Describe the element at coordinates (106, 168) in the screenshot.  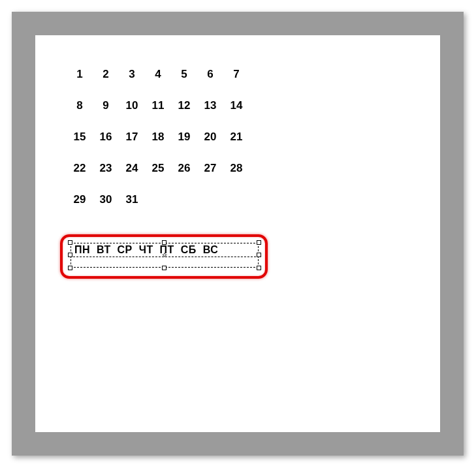
I see `day-number: 23` at that location.